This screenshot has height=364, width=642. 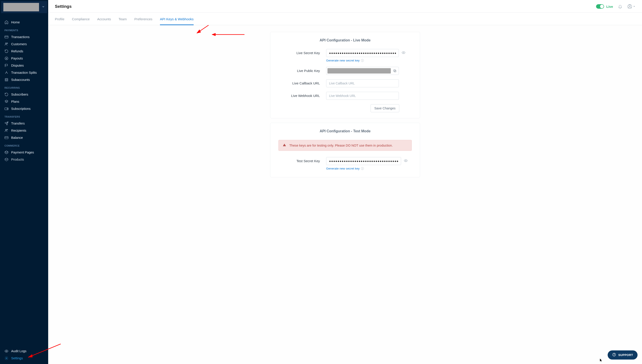 I want to click on info-icon: i, so click(x=362, y=60).